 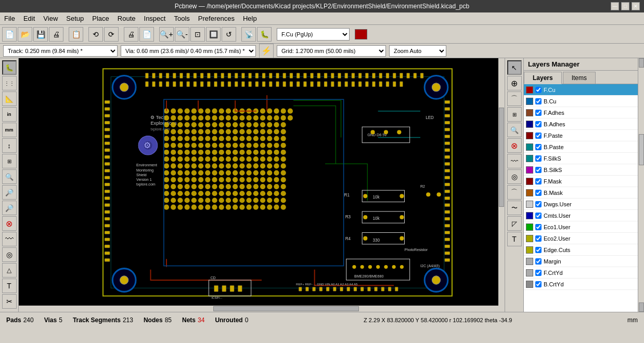 What do you see at coordinates (514, 161) in the screenshot?
I see `rt-wave-button: 〰` at bounding box center [514, 161].